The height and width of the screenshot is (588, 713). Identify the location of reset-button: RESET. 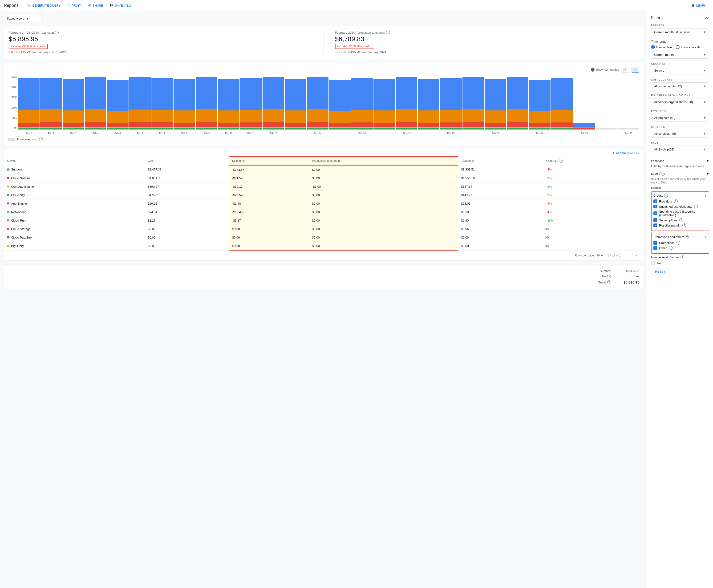
(660, 272).